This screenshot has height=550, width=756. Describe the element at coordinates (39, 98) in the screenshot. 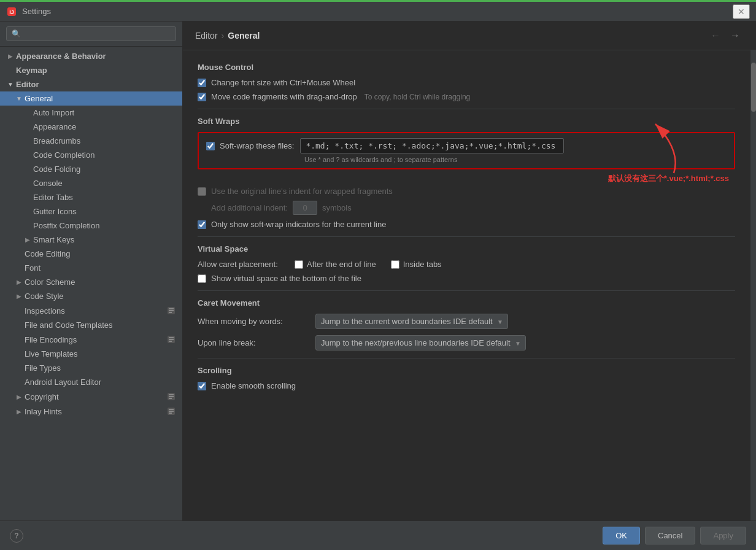

I see `sidebar-label: General` at that location.